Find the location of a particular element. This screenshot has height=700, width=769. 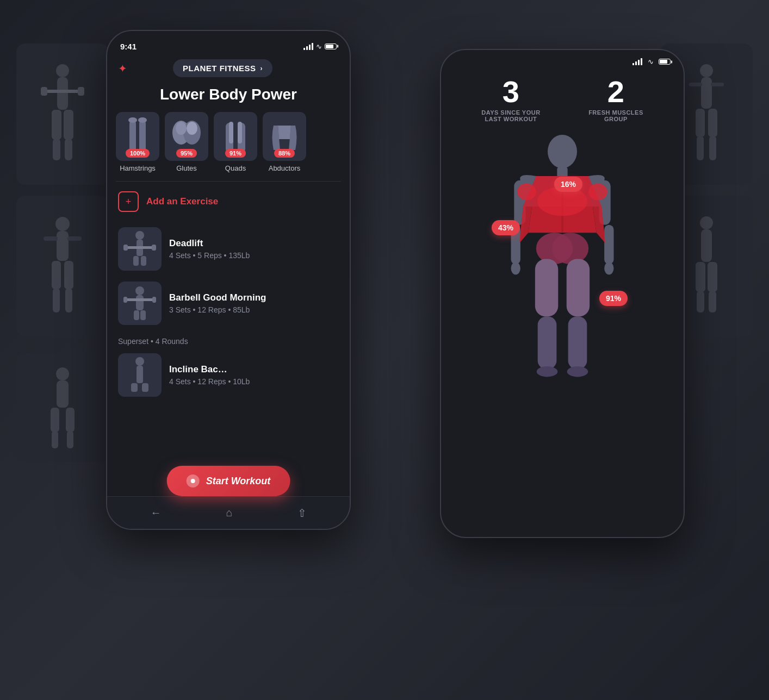

muscle-group-abductors: 88% Abductors is located at coordinates (284, 142).